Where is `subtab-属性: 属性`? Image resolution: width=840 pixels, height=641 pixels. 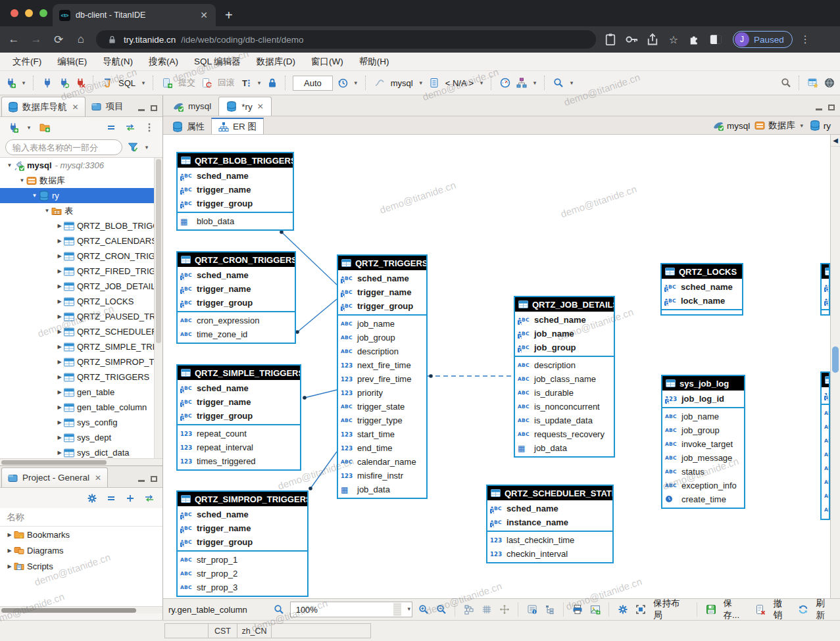 subtab-属性: 属性 is located at coordinates (188, 126).